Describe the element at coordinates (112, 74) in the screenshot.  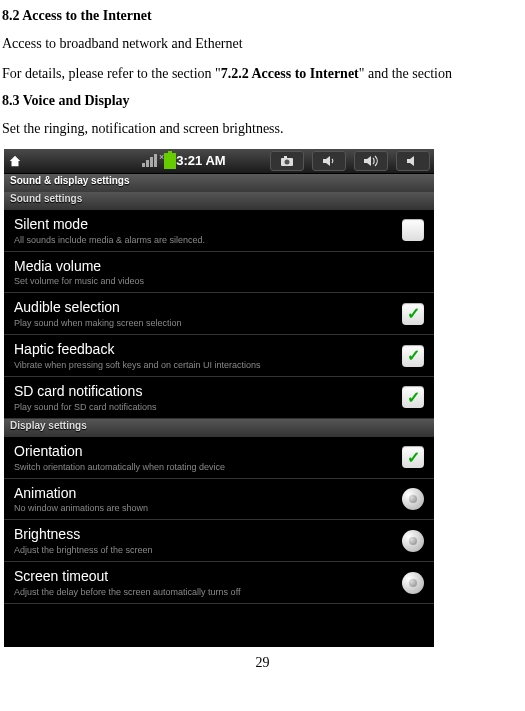
I see `details-prefix: For details, please refer to the section…` at that location.